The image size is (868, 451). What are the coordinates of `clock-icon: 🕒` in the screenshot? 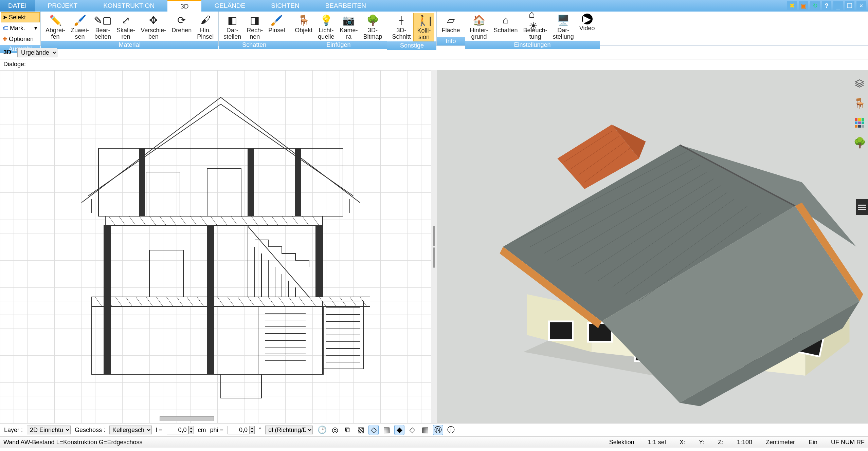 It's located at (322, 430).